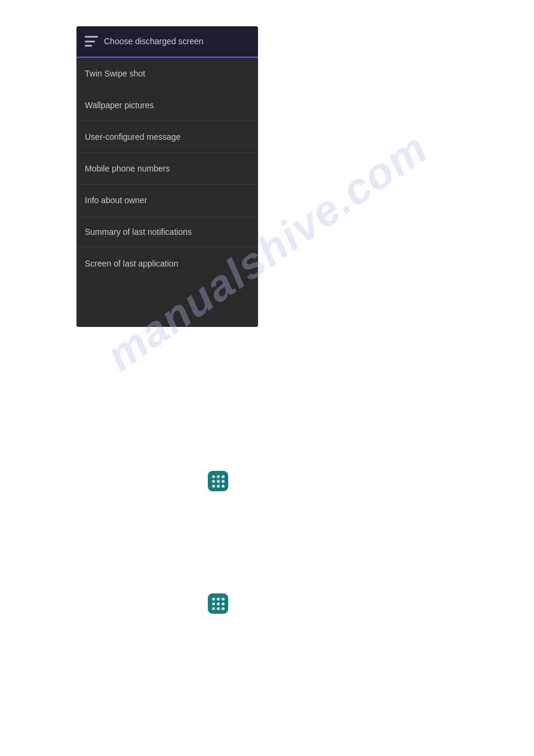 The width and height of the screenshot is (534, 756). What do you see at coordinates (167, 303) in the screenshot?
I see `dialog-empty-area` at bounding box center [167, 303].